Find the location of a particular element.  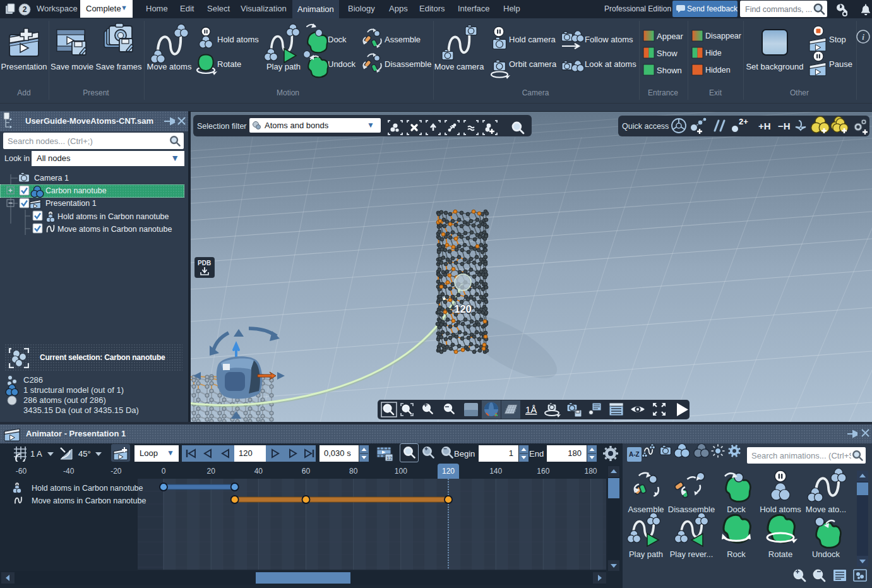

svg-text: 1Å is located at coordinates (531, 409).